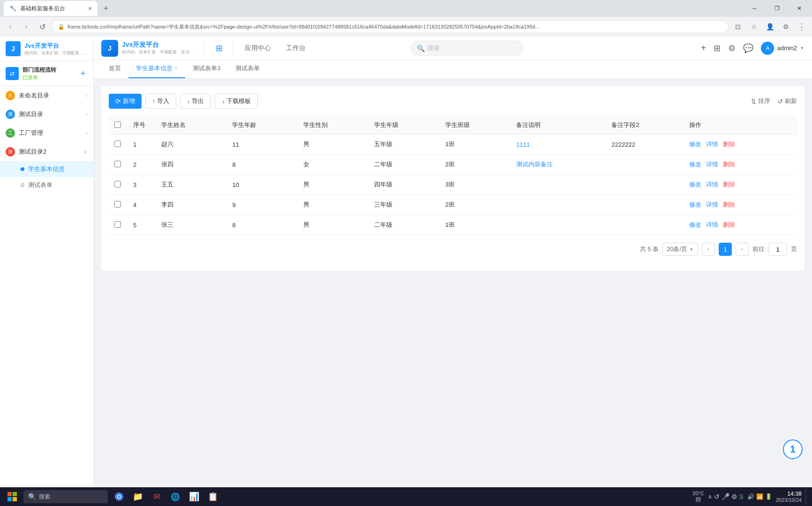  What do you see at coordinates (47, 96) in the screenshot?
I see `sidebar-item-unnamed: 未 未命名目录 ›` at bounding box center [47, 96].